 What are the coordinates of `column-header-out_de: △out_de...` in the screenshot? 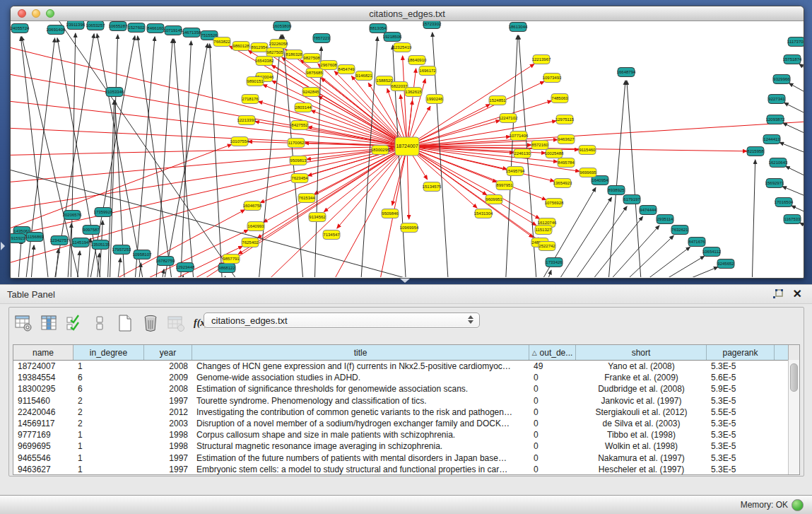 It's located at (553, 352).